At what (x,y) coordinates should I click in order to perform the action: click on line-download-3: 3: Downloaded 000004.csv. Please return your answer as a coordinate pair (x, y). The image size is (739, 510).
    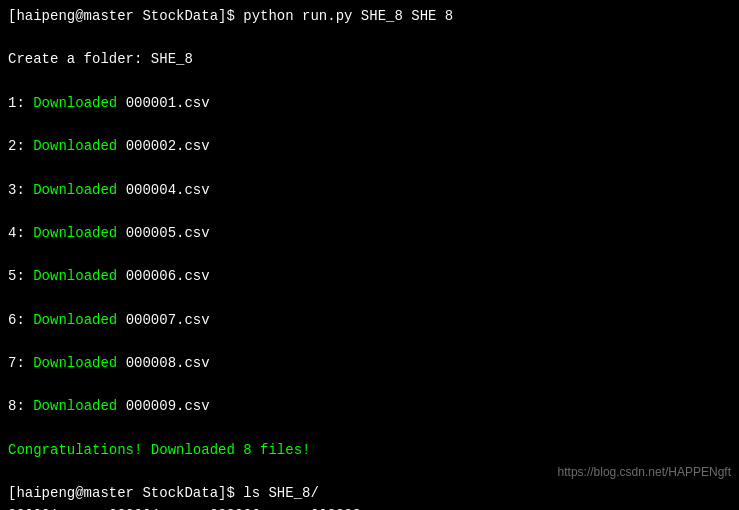
    Looking at the image, I should click on (370, 191).